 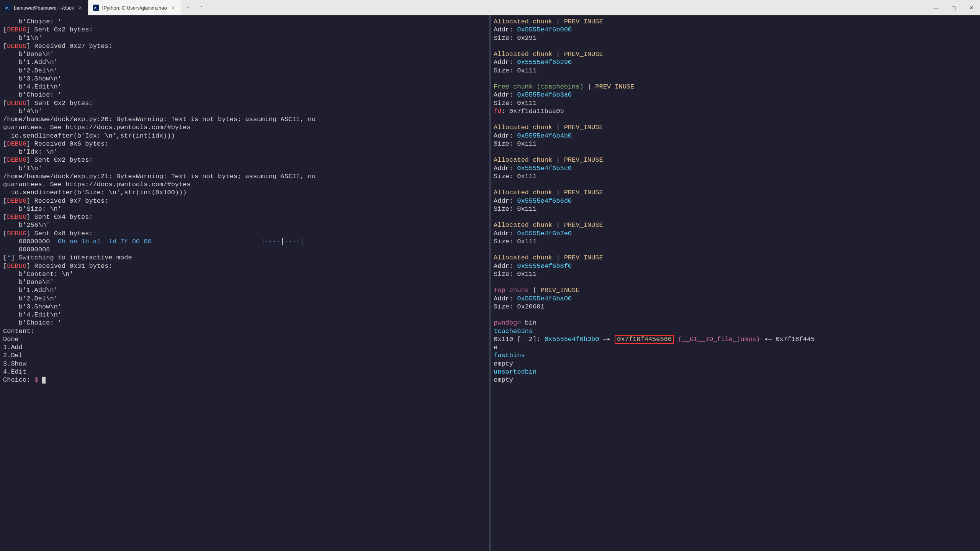 What do you see at coordinates (735, 266) in the screenshot?
I see `chunk-addr: Addr: 0x5555e4f6b8f0` at bounding box center [735, 266].